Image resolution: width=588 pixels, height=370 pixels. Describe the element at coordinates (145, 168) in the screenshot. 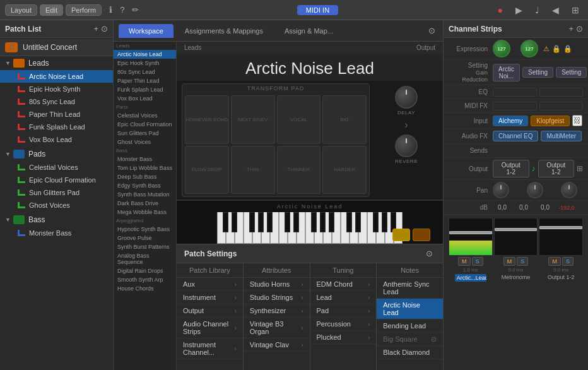

I see `mini-item-tom-lip: Tom Lip Wobble Bass` at that location.